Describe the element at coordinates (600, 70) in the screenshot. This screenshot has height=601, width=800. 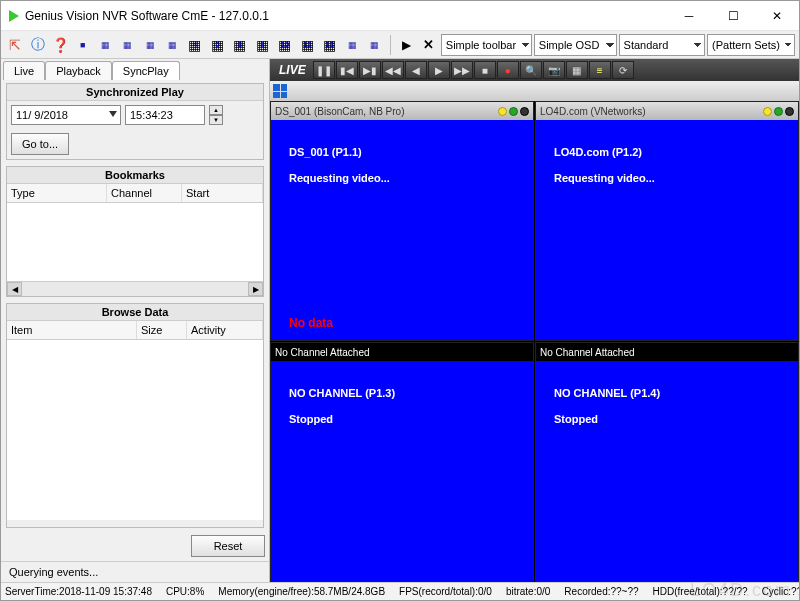
I see `color-button: ≡` at that location.